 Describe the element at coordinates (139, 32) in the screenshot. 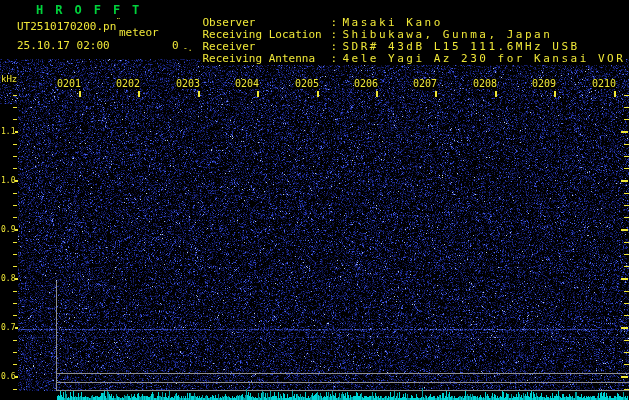

I see `observation-note: meteor` at that location.